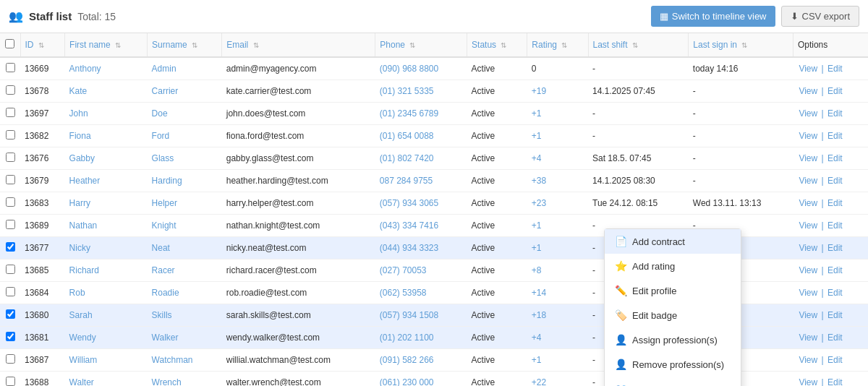 The width and height of the screenshot is (868, 386). Describe the element at coordinates (106, 114) in the screenshot. I see `row-firstname: John` at that location.